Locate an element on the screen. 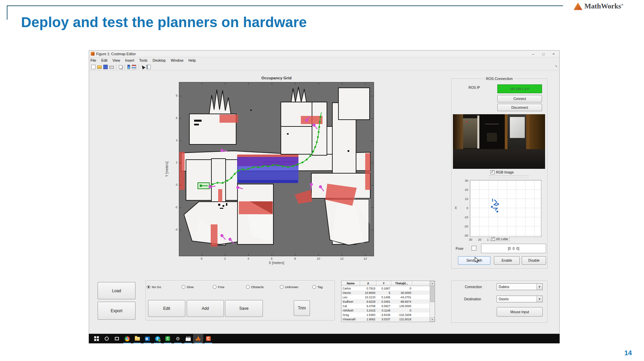  table-row: Cal9.47085.0927135.0000 is located at coordinates (388, 306).